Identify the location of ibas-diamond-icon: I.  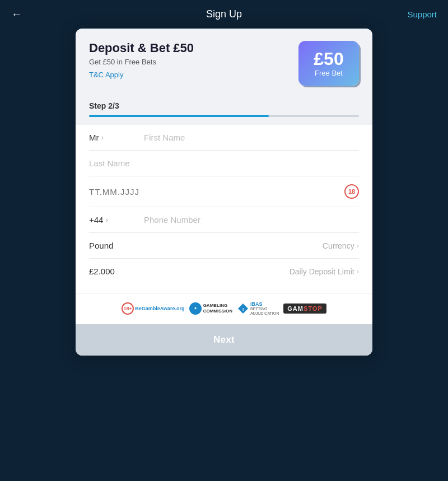
(243, 309).